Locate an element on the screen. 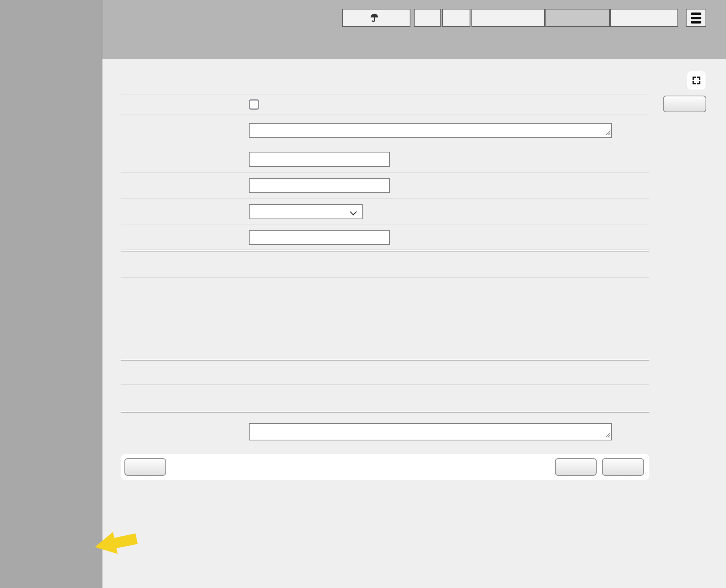  fullscreen-button is located at coordinates (696, 80).